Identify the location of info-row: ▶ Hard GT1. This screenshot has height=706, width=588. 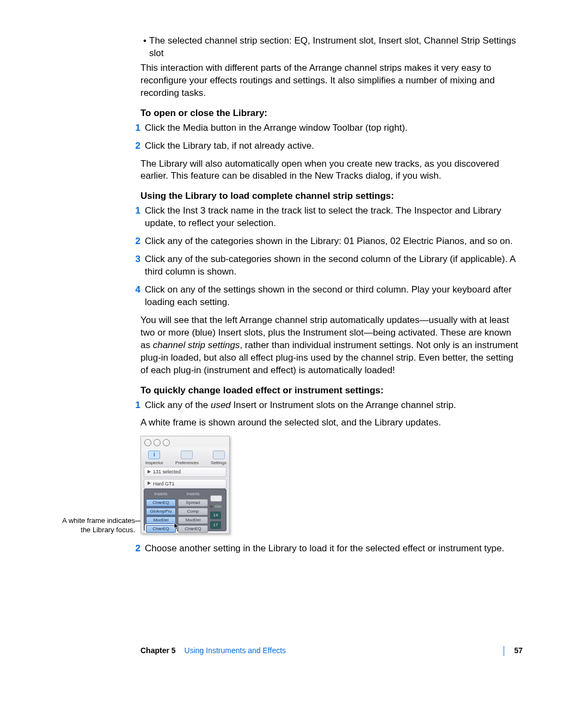
(185, 484).